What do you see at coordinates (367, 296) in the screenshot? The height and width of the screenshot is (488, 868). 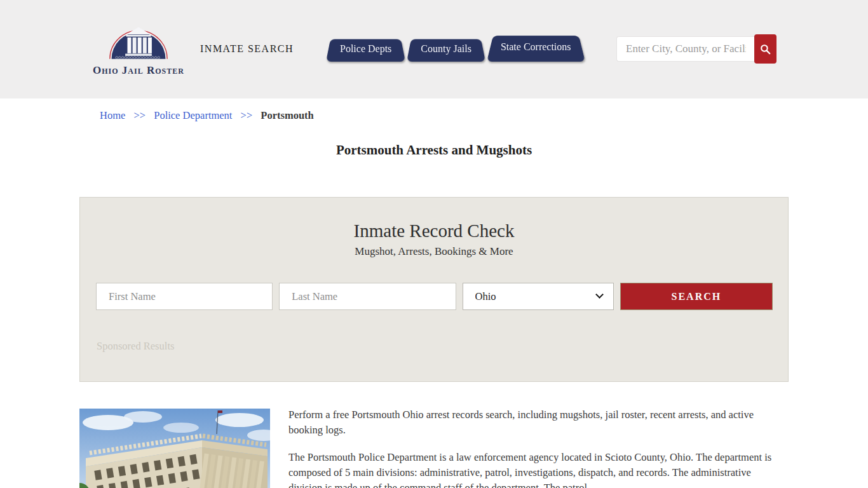 I see `last-name-input` at bounding box center [367, 296].